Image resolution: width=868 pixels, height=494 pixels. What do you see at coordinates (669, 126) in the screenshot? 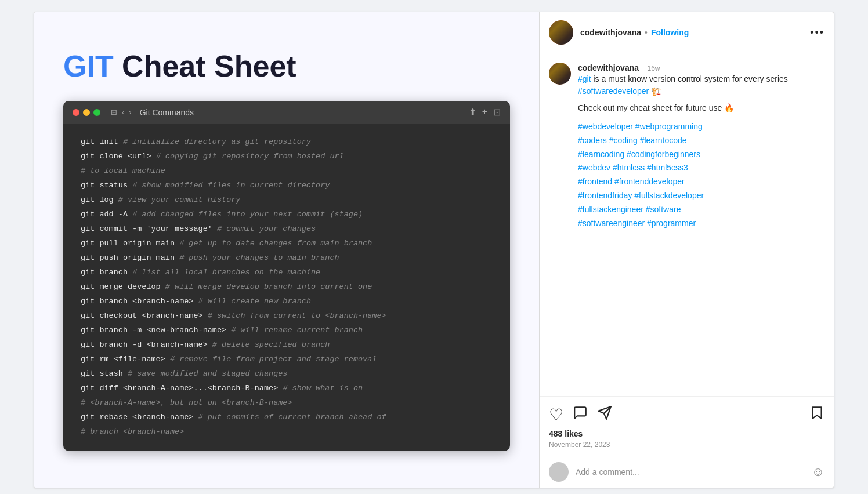
I see `hashtag-webprogramming: #webprogramming` at bounding box center [669, 126].